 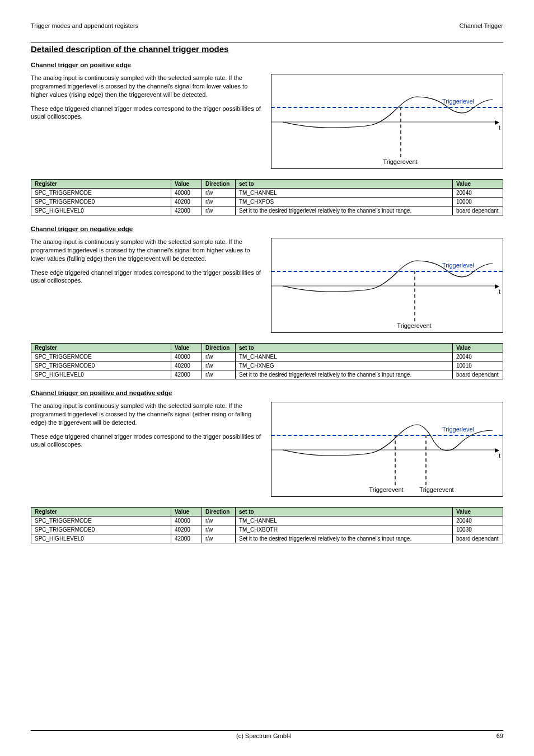 What do you see at coordinates (146, 86) in the screenshot?
I see `section-0-para1: The analog input is continuously sampled…` at bounding box center [146, 86].